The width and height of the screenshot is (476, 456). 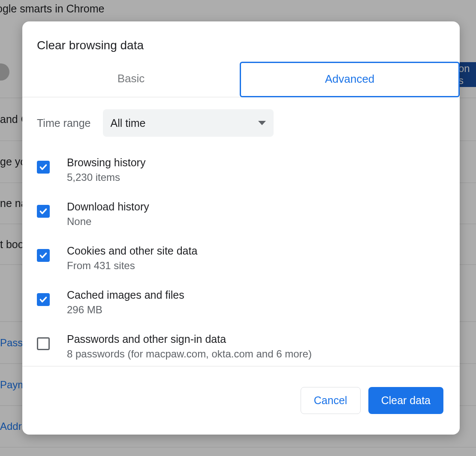 What do you see at coordinates (350, 80) in the screenshot?
I see `tab-advanced: Advanced` at bounding box center [350, 80].